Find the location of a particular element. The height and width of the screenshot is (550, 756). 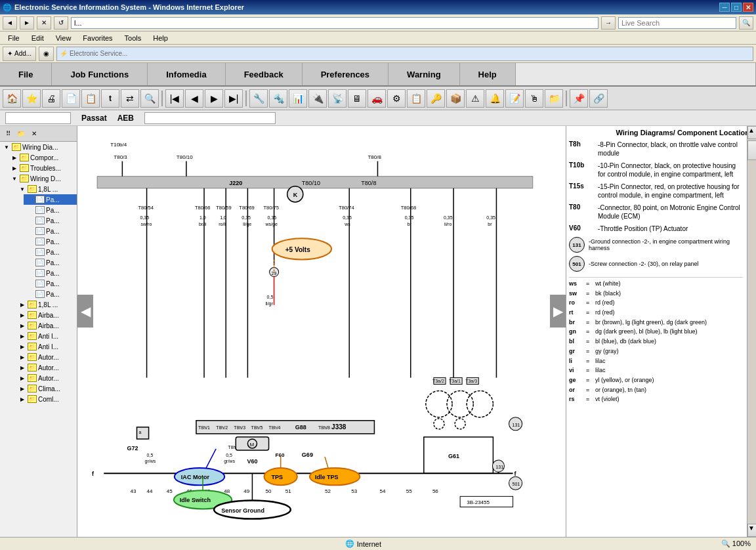

scroll-up-button: ▲ is located at coordinates (752, 133).